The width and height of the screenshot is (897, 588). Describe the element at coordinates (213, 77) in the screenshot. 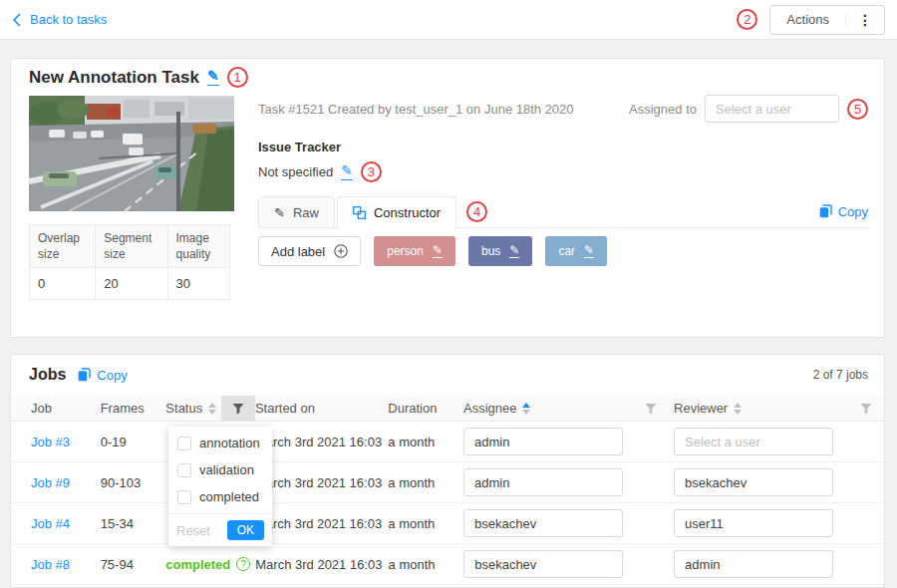

I see `edit-title-icon: ✎` at that location.